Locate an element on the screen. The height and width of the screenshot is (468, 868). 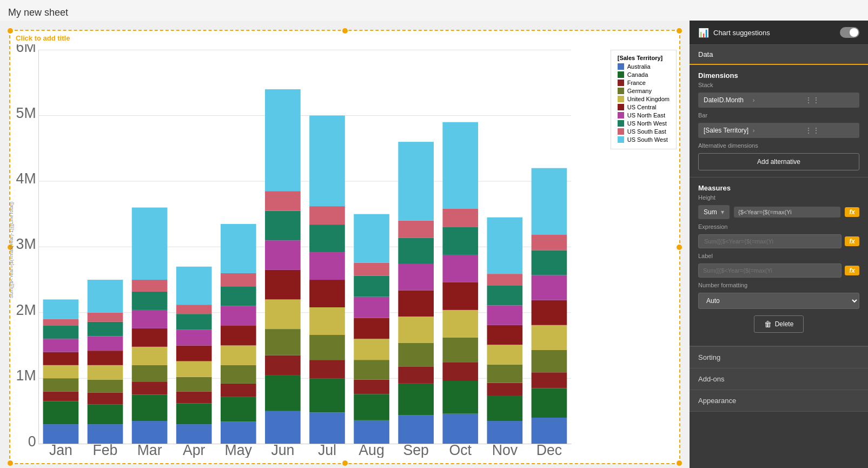
resize-handle-bl is located at coordinates (10, 463).